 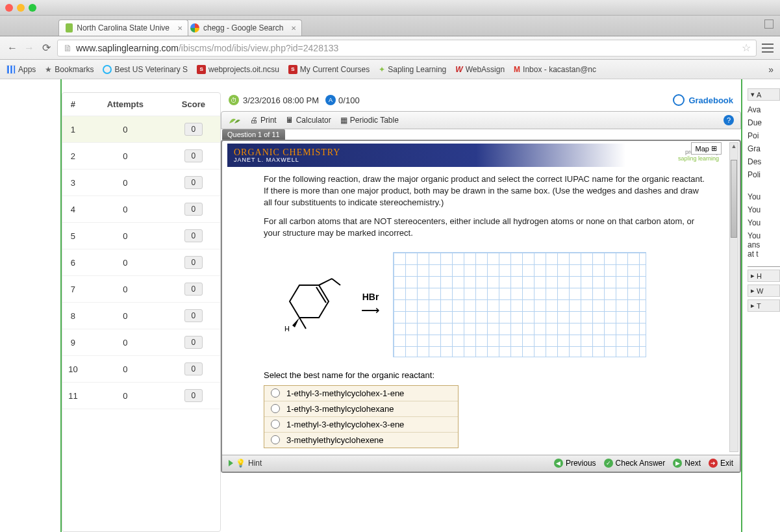 I want to click on expand-window-icon, so click(x=769, y=24).